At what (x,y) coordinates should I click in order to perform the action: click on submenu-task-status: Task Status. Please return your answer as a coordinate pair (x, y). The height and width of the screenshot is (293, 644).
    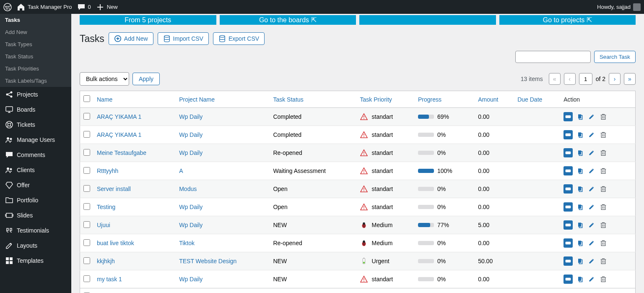
    Looking at the image, I should click on (36, 56).